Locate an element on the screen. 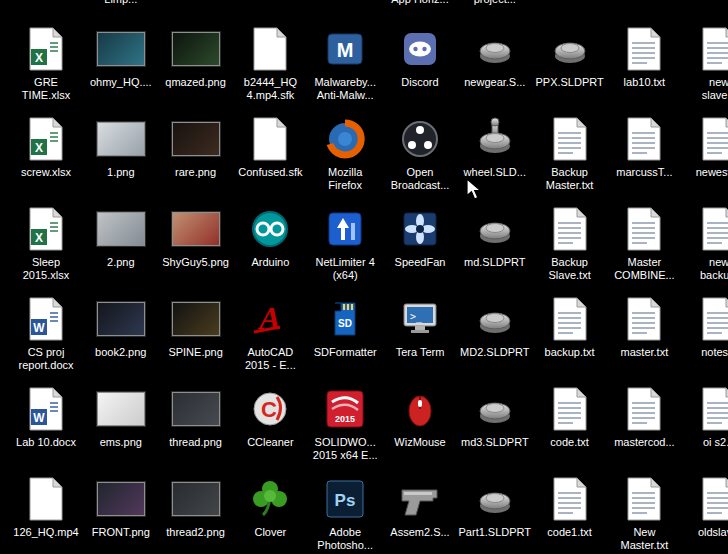 This screenshot has width=728, height=554. desktop-icon-mozilla-firefox: Mozilla Firefox is located at coordinates (345, 154).